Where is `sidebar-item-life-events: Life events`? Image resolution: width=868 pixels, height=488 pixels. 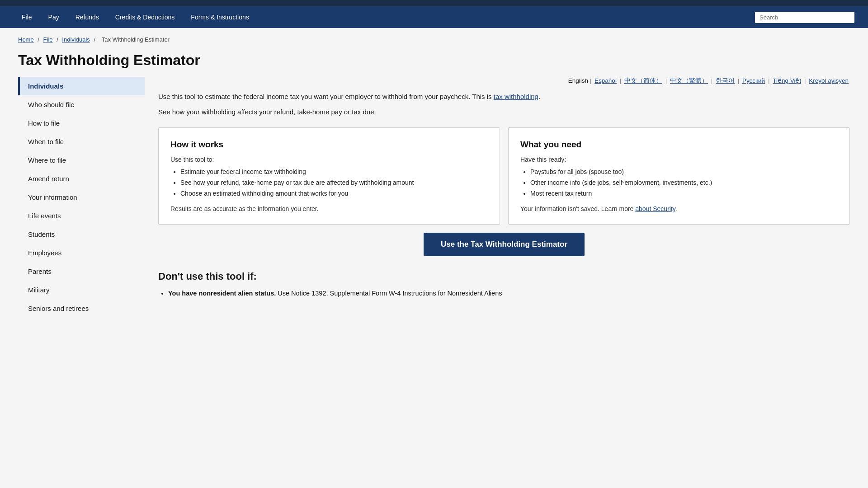
sidebar-item-life-events: Life events is located at coordinates (81, 216).